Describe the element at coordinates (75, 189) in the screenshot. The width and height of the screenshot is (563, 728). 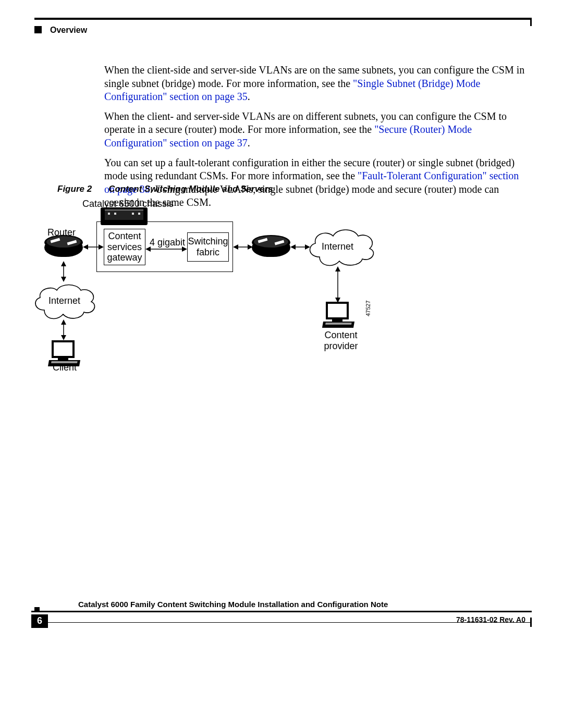
I see `figure-number: Figure 2` at that location.